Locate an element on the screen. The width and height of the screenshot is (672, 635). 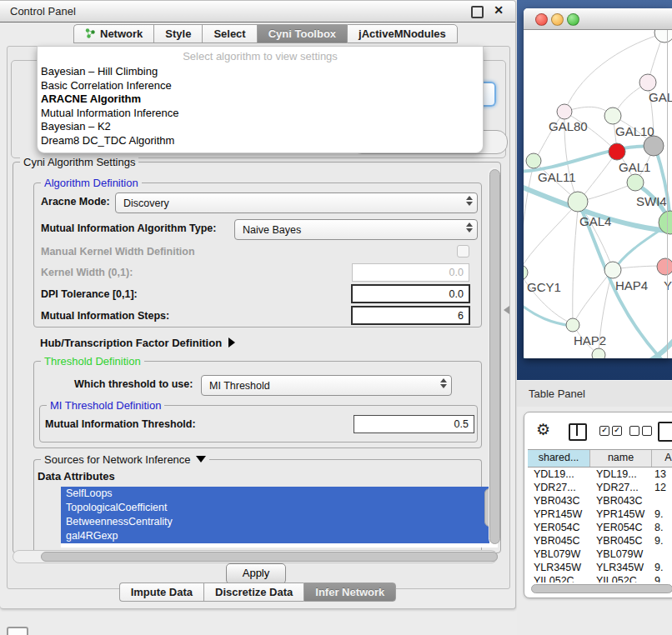
attribute-item: gal4RGexp is located at coordinates (275, 537).